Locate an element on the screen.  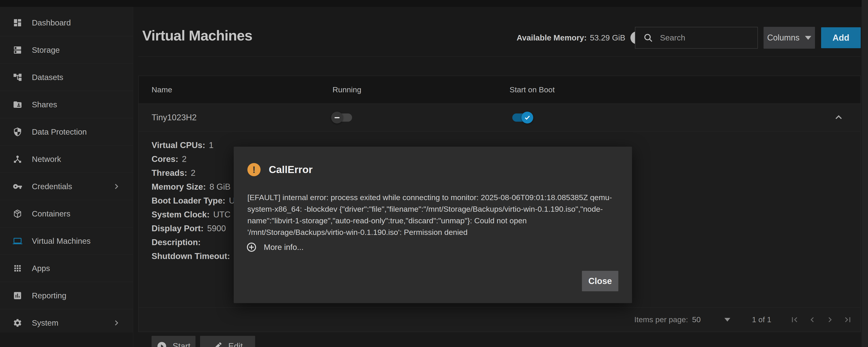
datasets-icon is located at coordinates (18, 77).